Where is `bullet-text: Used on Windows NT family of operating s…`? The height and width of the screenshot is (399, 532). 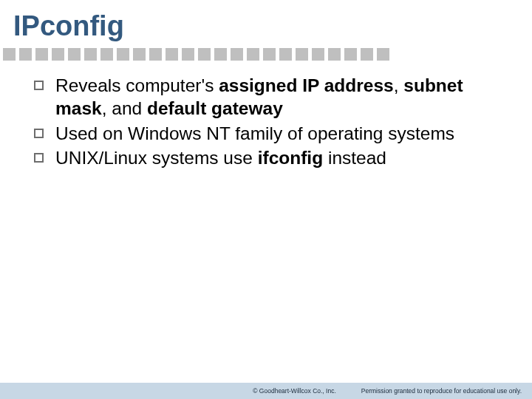
bullet-text: Used on Windows NT family of operating s… is located at coordinates (255, 133).